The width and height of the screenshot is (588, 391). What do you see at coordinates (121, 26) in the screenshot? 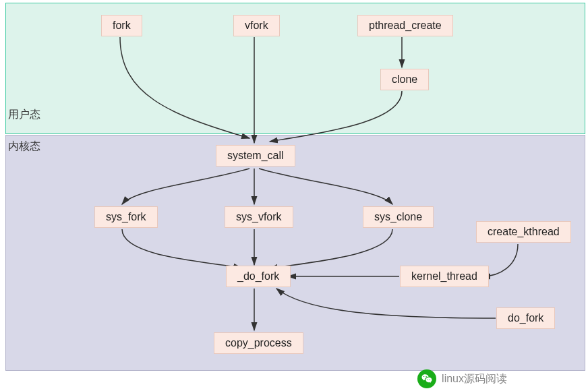
I see `node-fork: fork` at bounding box center [121, 26].